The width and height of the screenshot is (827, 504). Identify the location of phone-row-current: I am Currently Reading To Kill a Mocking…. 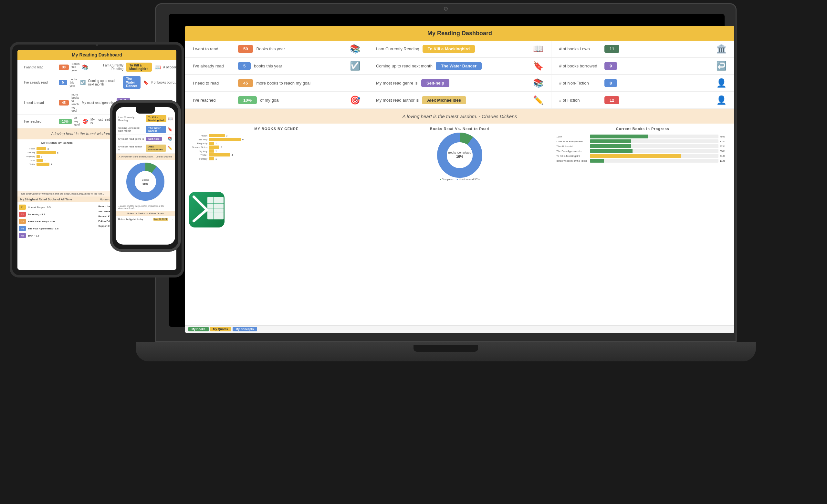
(146, 119).